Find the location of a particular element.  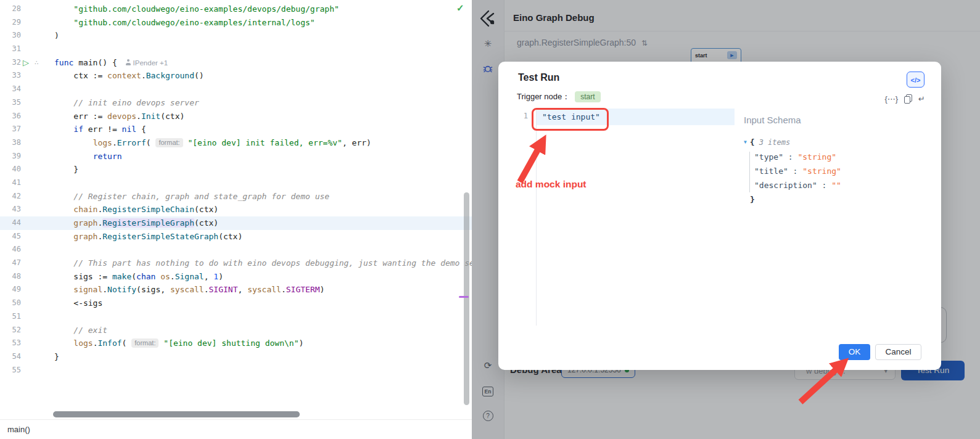

line-number: 35 is located at coordinates (10, 103).